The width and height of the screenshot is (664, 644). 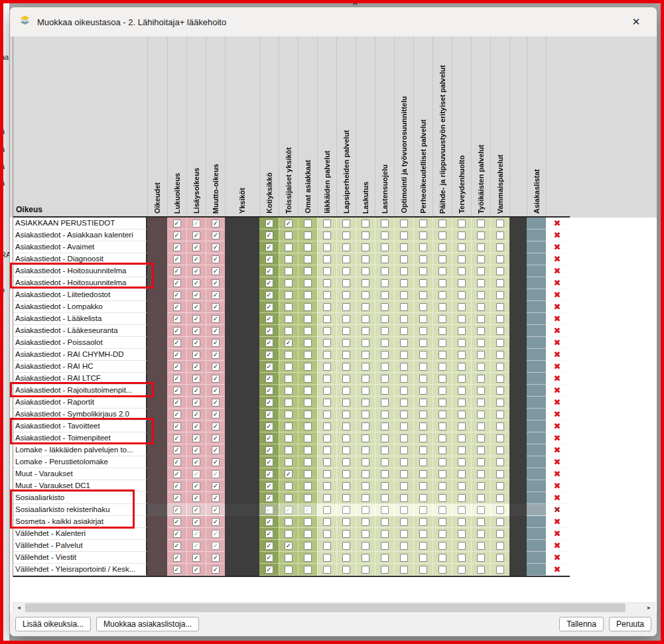 What do you see at coordinates (289, 224) in the screenshot?
I see `checkbox-toissijaiset-yksikot: ✓` at bounding box center [289, 224].